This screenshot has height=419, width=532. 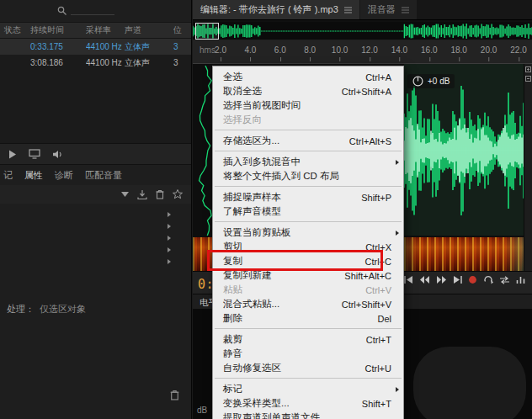 What do you see at coordinates (308, 232) in the screenshot?
I see `context-menu-item: 设置当前剪贴板` at bounding box center [308, 232].